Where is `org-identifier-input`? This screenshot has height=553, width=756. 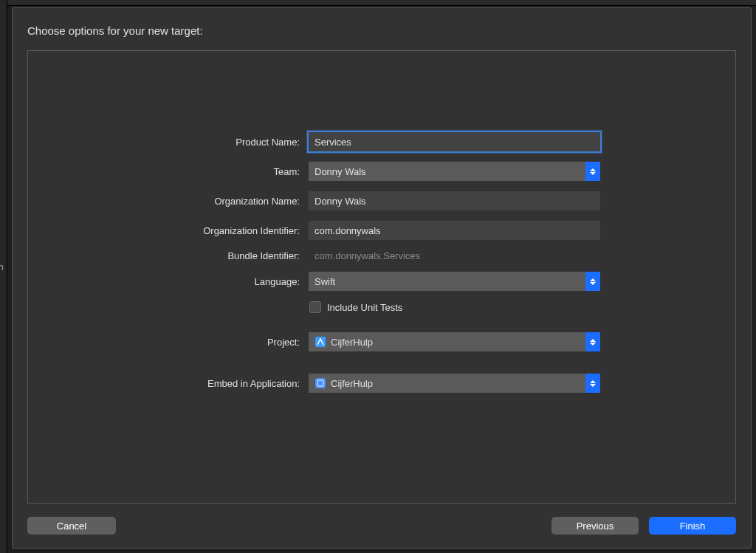 org-identifier-input is located at coordinates (455, 230).